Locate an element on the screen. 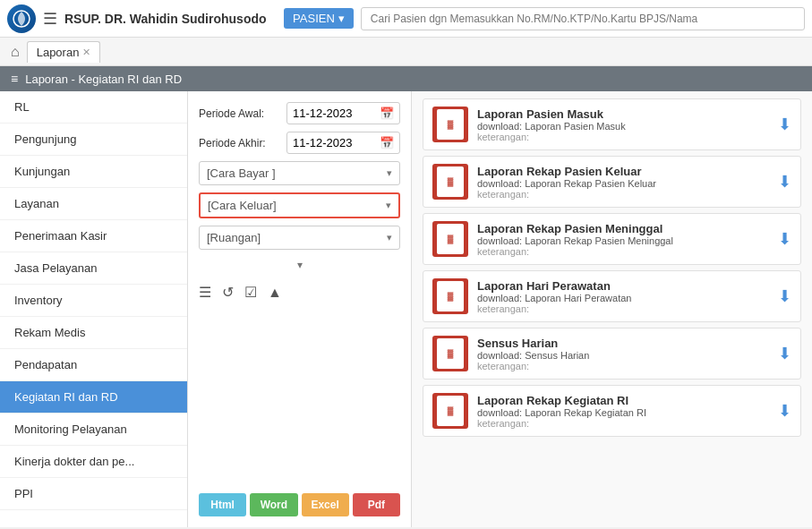 This screenshot has height=529, width=812. report-icon-0: ▓ is located at coordinates (450, 124).